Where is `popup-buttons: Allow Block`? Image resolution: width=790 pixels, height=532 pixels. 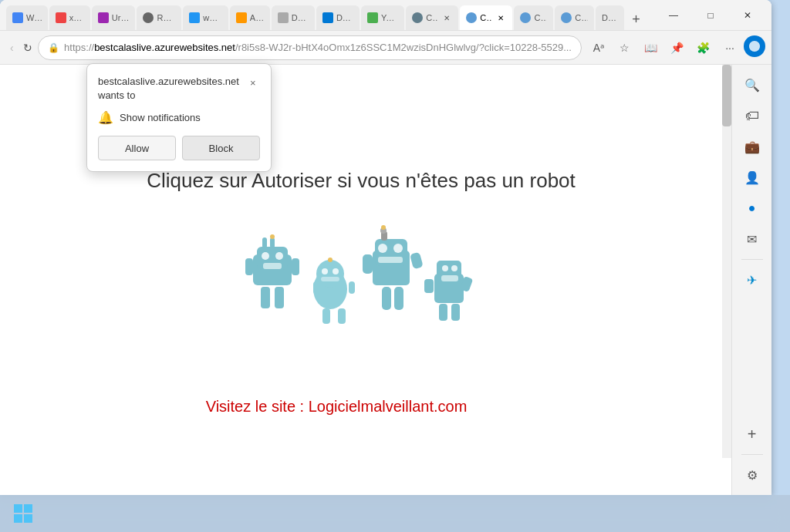
popup-buttons: Allow Block is located at coordinates (179, 148).